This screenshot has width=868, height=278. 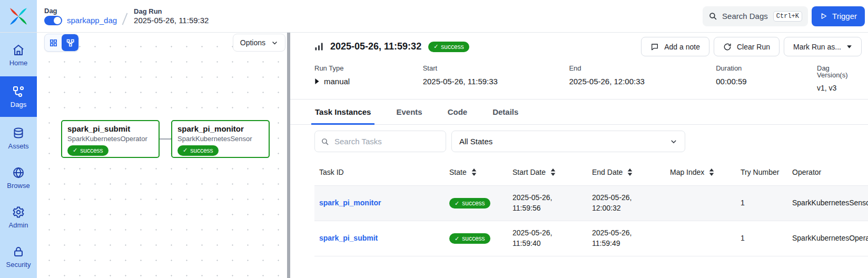 I want to click on meta-value: 2025-05-26, 12:00:33, so click(x=643, y=81).